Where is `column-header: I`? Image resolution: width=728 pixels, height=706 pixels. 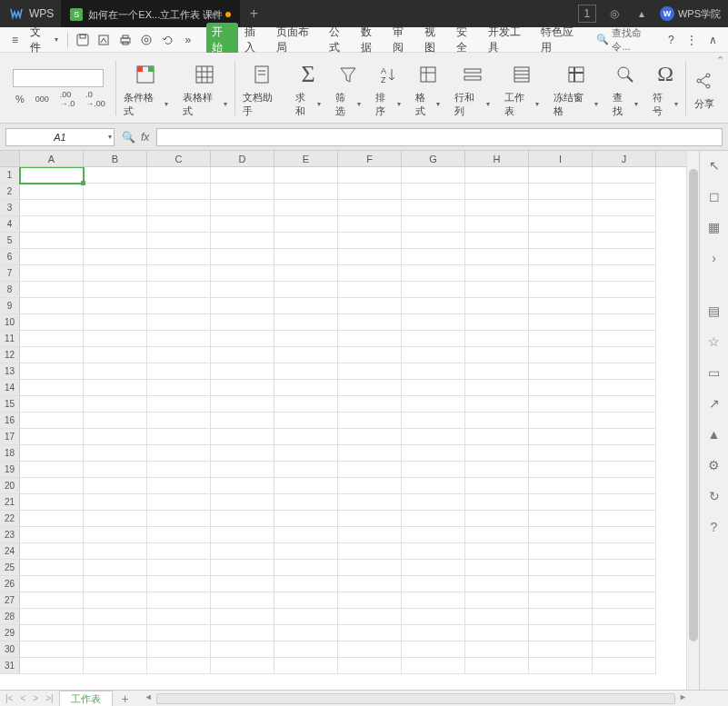
column-header: I is located at coordinates (561, 158).